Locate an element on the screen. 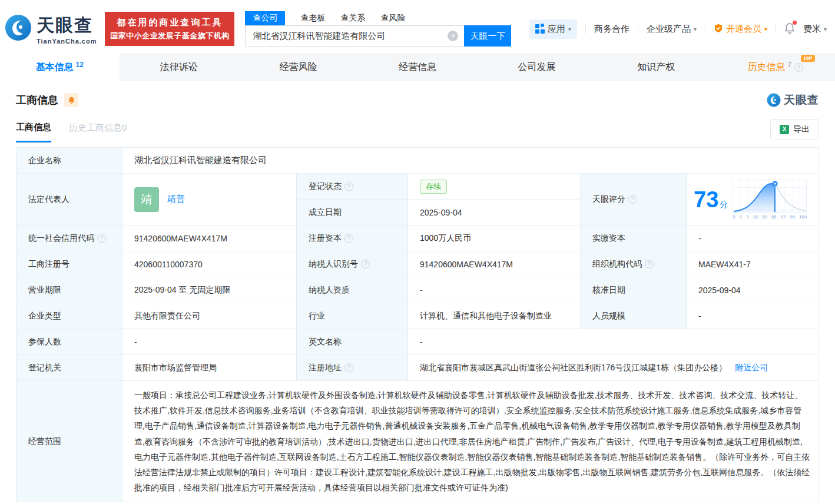 Image resolution: width=835 pixels, height=504 pixels. field-label-business-scope: 经营范围 is located at coordinates (69, 442).